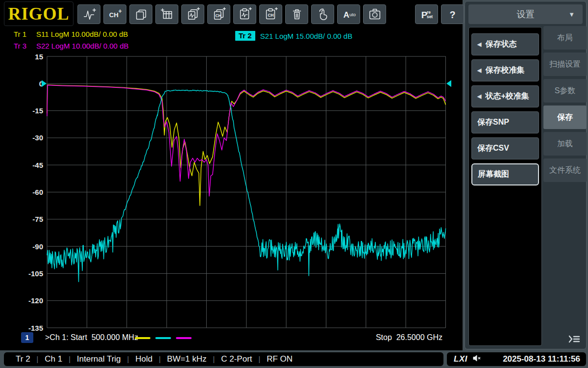 This screenshot has height=368, width=588. I want to click on submenu-item-保存状态: ◀保存状态, so click(505, 44).